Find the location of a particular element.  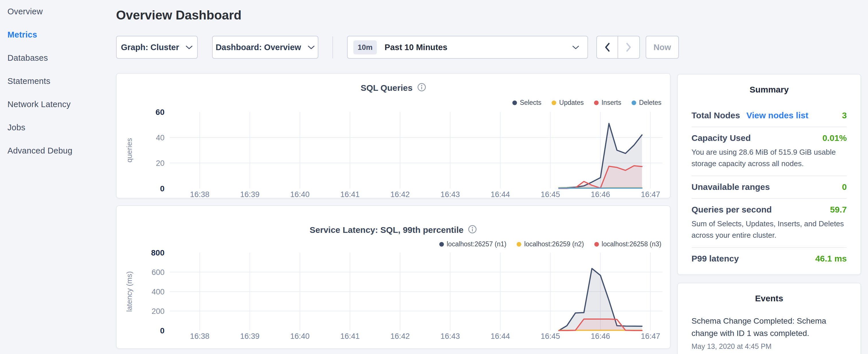

svg-text: 20 is located at coordinates (160, 163).